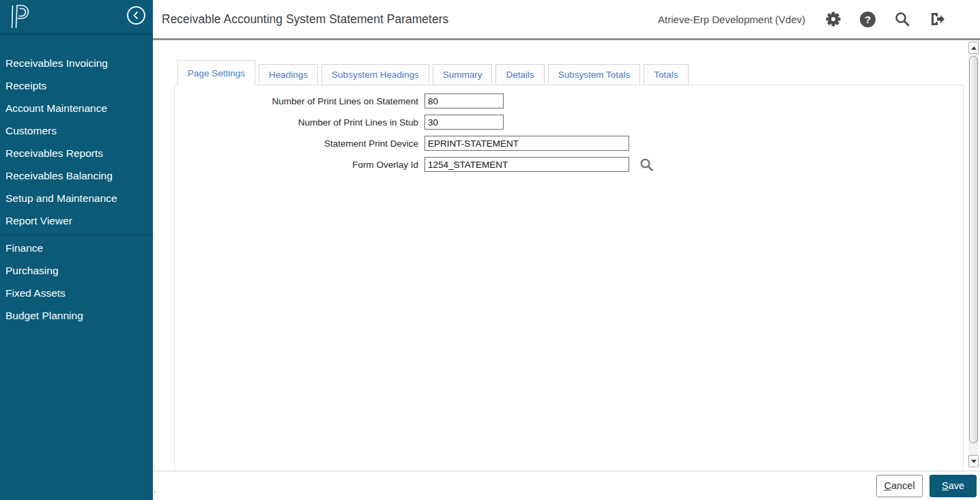 This screenshot has height=500, width=980. I want to click on tab-details: Details, so click(520, 75).